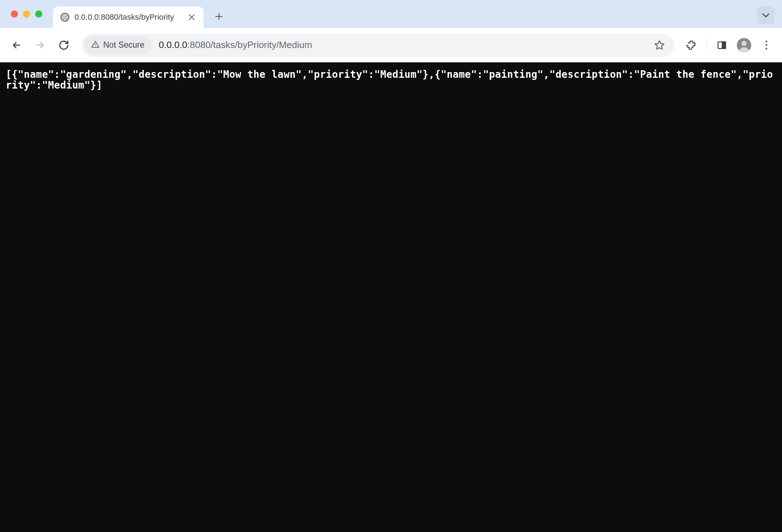  What do you see at coordinates (124, 45) in the screenshot?
I see `security-label: Not Secure` at bounding box center [124, 45].